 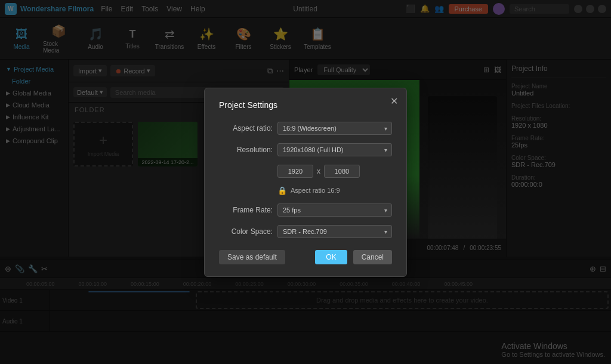 What do you see at coordinates (306, 210) in the screenshot?
I see `frame-rate-row: Frame Rate: 25 fps 24 fps 30 fps 60 fps` at bounding box center [306, 210].